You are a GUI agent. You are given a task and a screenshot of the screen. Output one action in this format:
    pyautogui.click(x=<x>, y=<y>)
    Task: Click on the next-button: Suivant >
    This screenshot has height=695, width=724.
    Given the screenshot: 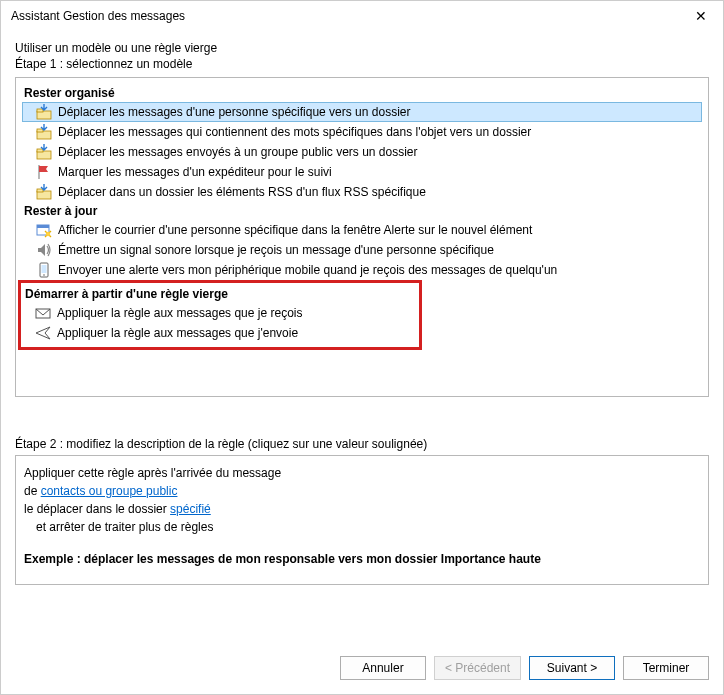 What is the action you would take?
    pyautogui.click(x=572, y=668)
    